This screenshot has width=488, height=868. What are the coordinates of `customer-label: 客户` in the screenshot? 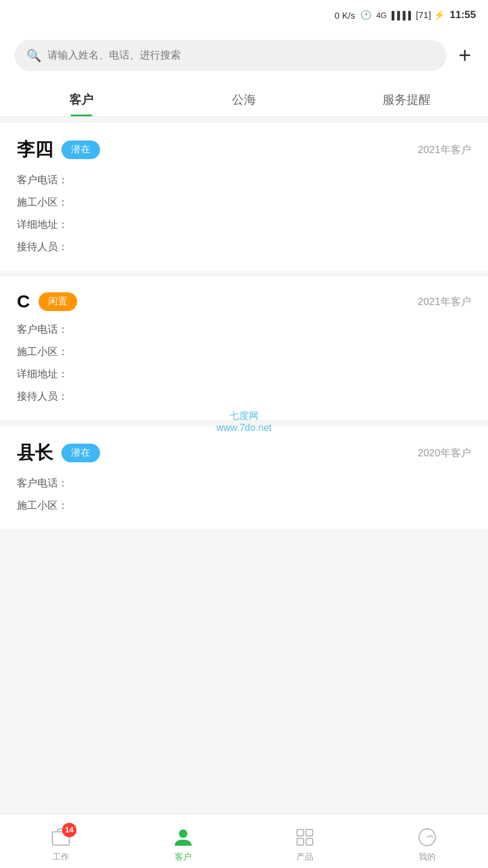 It's located at (183, 857).